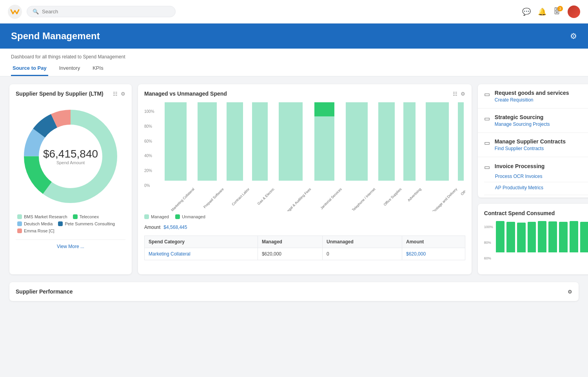  What do you see at coordinates (186, 94) in the screenshot?
I see `managed-spend-title: Managed vs Unmanaged Spend` at bounding box center [186, 94].